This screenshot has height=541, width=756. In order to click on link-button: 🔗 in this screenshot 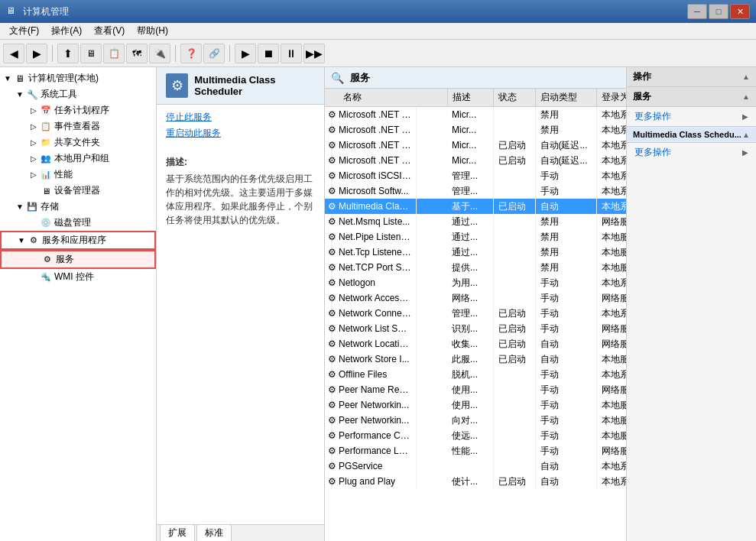, I will do `click(214, 53)`.